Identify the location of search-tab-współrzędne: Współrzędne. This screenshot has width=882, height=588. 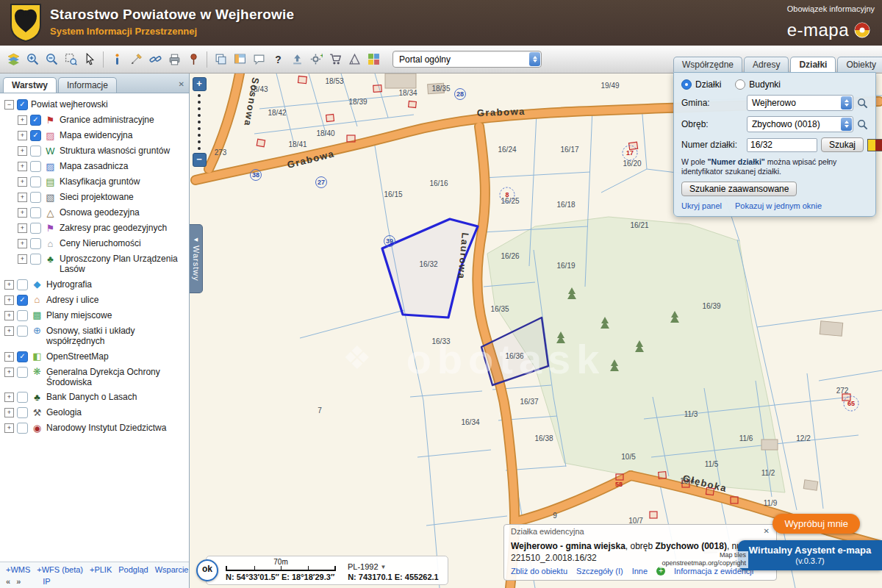
(708, 65).